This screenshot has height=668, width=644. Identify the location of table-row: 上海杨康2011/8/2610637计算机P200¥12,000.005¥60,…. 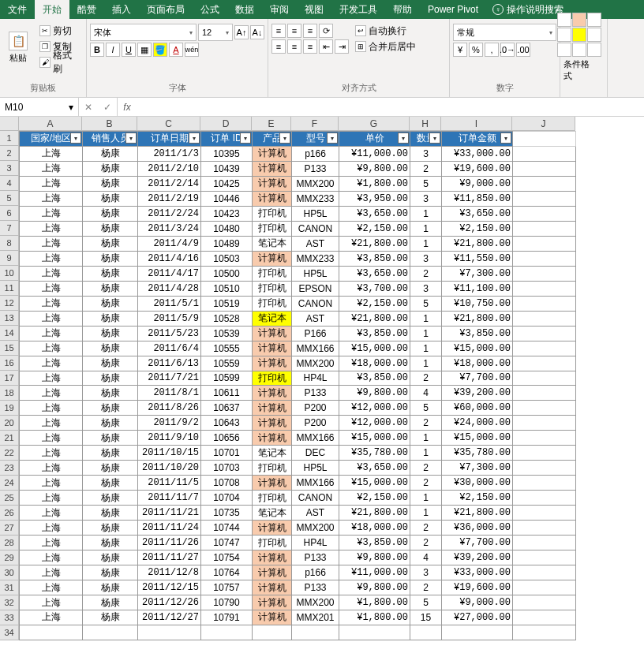
(298, 409).